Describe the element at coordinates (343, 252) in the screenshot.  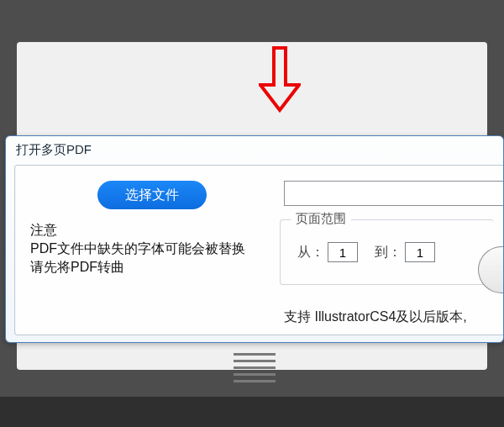
I see `page-from-input` at that location.